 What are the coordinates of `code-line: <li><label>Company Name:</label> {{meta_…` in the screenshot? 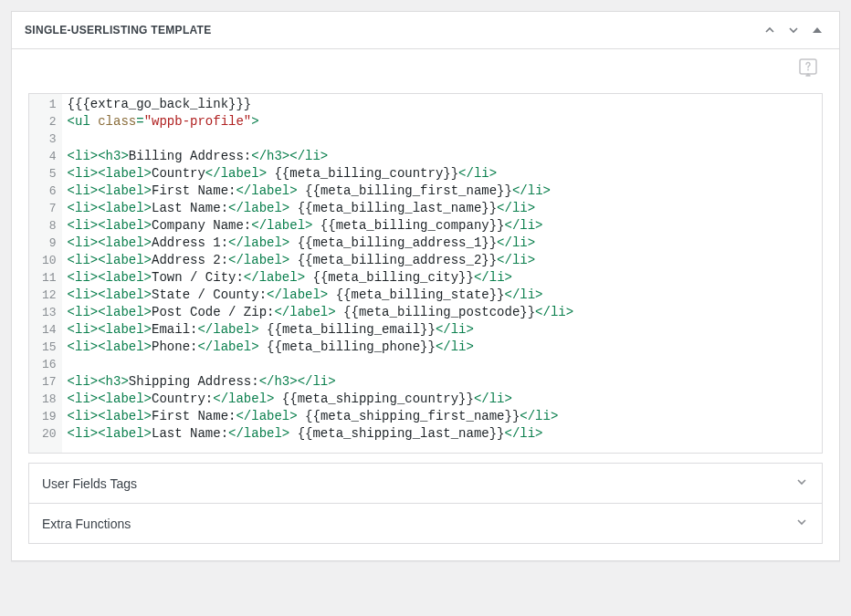 It's located at (442, 226).